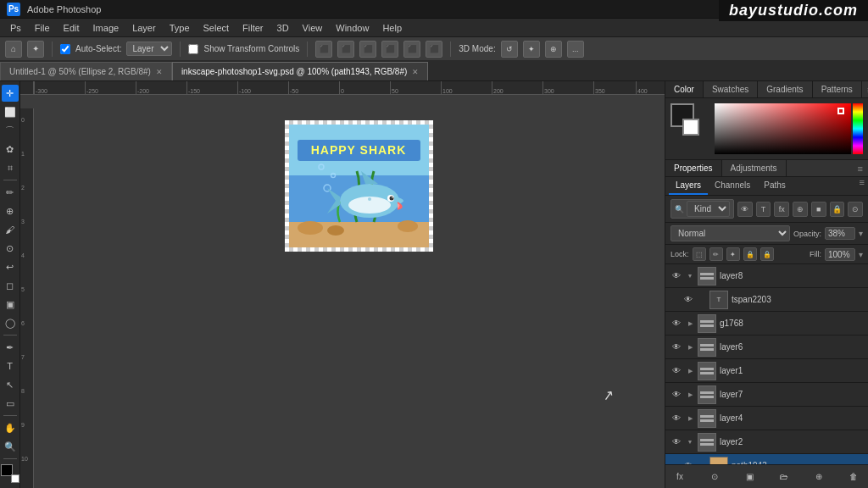 The width and height of the screenshot is (868, 488). I want to click on menu-select: Select, so click(217, 28).